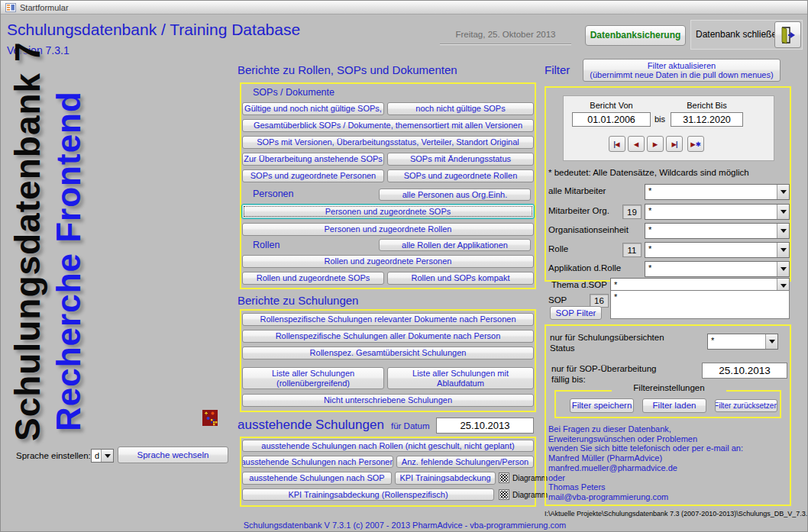 The image size is (808, 532). Describe the element at coordinates (646, 498) in the screenshot. I see `contact-line: mail@vba-programmierung.com` at that location.